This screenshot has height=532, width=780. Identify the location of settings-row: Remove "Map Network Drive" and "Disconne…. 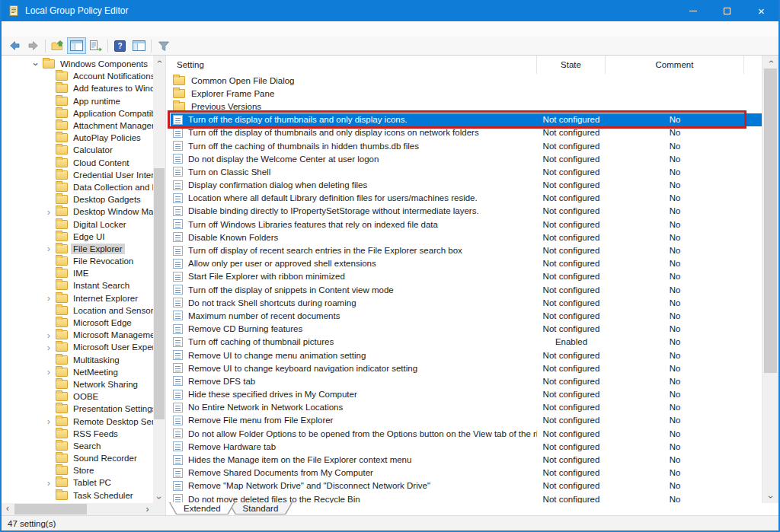
(466, 486).